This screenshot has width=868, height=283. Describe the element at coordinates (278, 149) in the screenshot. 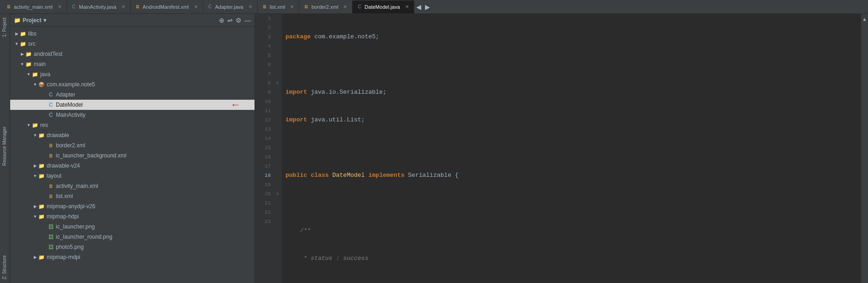

I see `gutter: ≡ ≡` at that location.